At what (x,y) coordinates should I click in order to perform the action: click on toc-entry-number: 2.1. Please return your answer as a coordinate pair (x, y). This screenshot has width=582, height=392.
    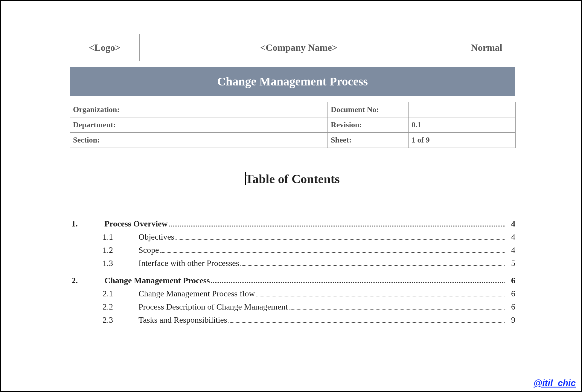
    Looking at the image, I should click on (121, 294).